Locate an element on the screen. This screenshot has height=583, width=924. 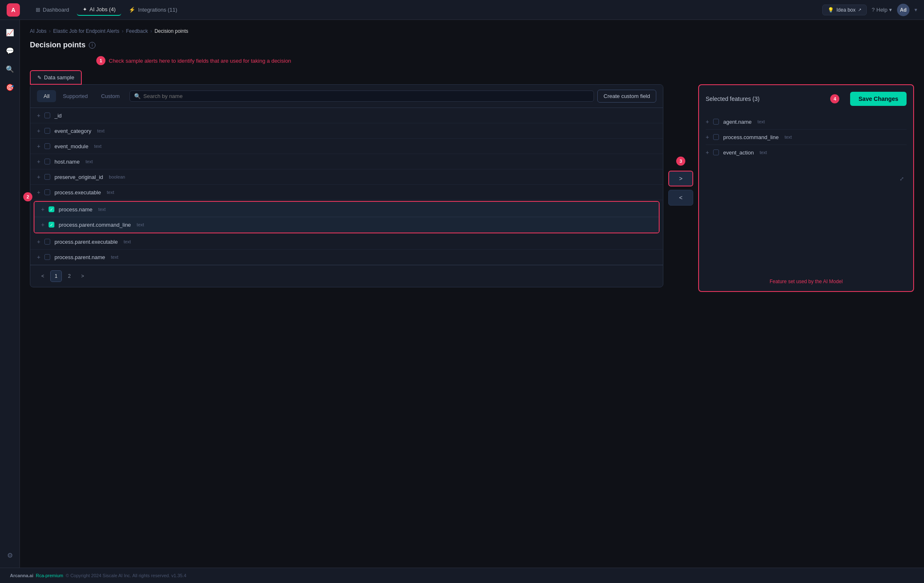
field-name: host.name is located at coordinates (67, 162).